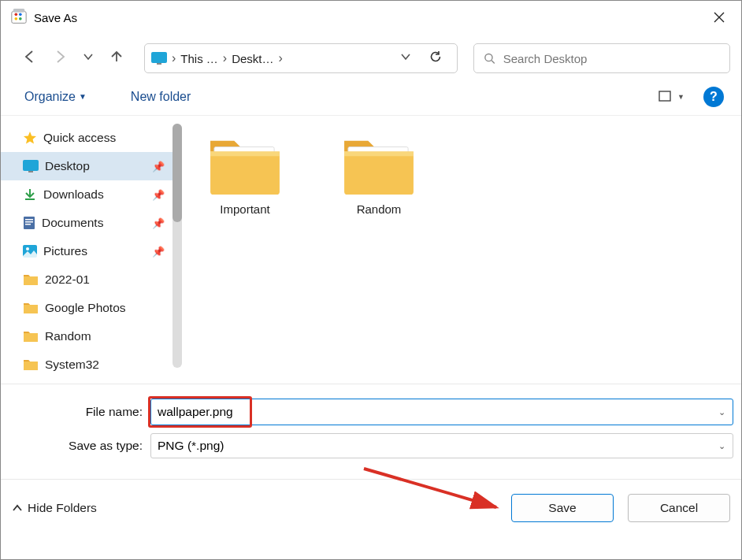 The image size is (742, 560). Describe the element at coordinates (371, 17) in the screenshot. I see `titlebar: Save As` at that location.